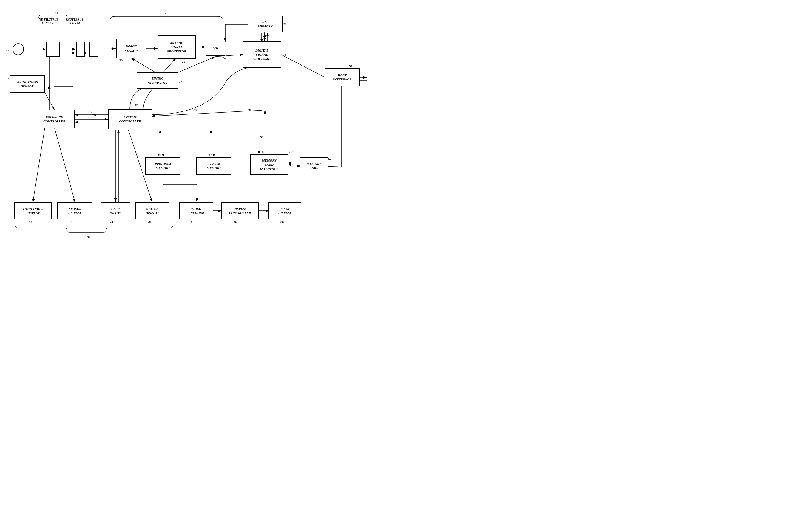 The height and width of the screenshot is (532, 798). Describe the element at coordinates (48, 20) in the screenshot. I see `label-nd-filter: ND FILTER 13` at that location.